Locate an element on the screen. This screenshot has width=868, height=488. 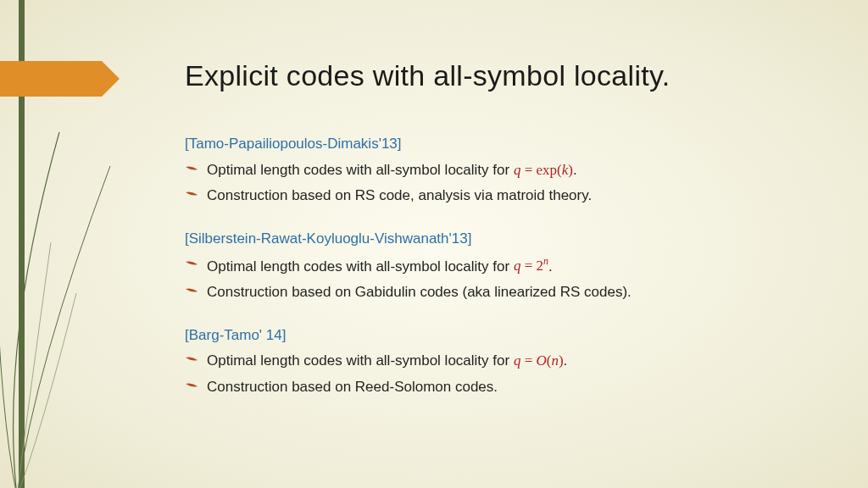
bullet-text: Construction based on Gabidulin codes (a… is located at coordinates (501, 293).